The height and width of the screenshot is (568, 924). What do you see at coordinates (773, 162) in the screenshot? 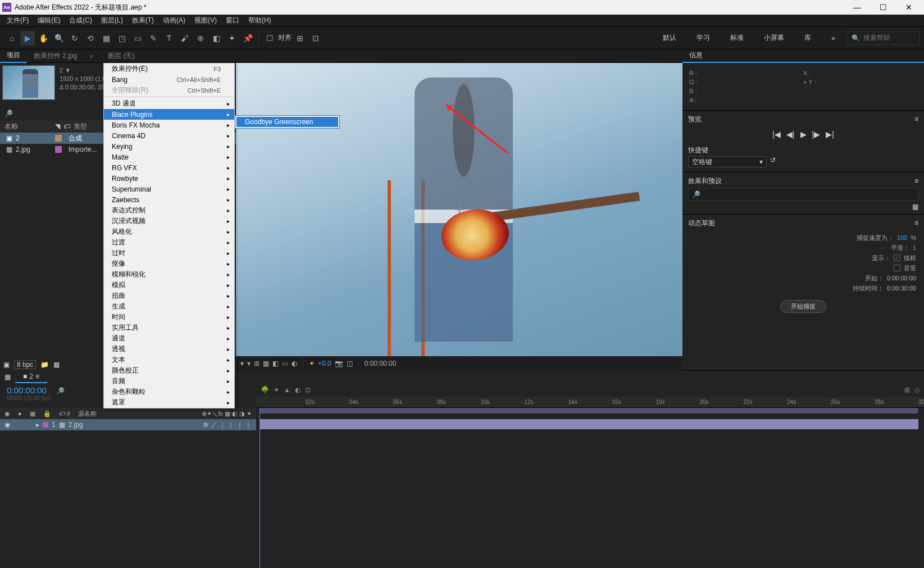
I see `reset-icon: ↺` at bounding box center [773, 162].